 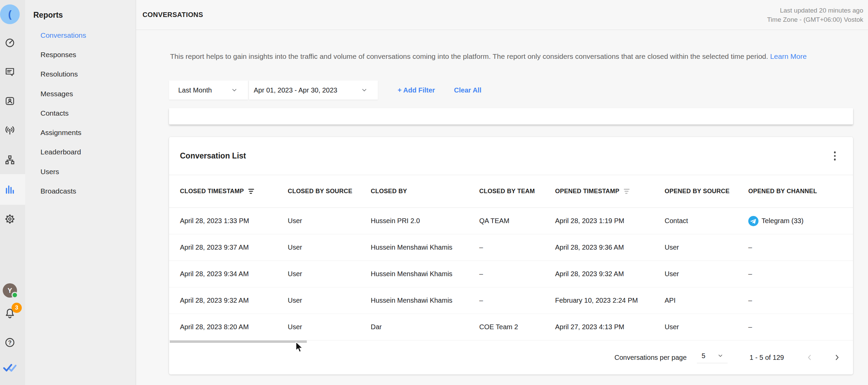 I want to click on help-icon: ?, so click(x=10, y=342).